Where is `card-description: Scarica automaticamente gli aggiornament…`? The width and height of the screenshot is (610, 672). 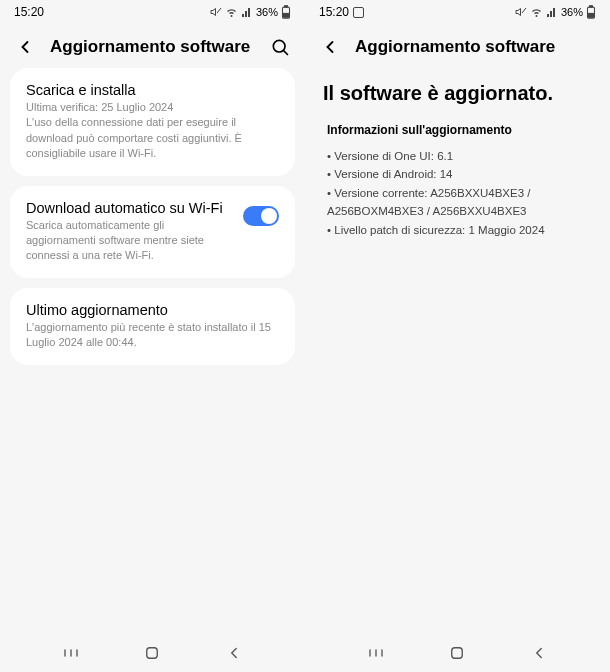 card-description: Scarica automaticamente gli aggiornament… is located at coordinates (130, 241).